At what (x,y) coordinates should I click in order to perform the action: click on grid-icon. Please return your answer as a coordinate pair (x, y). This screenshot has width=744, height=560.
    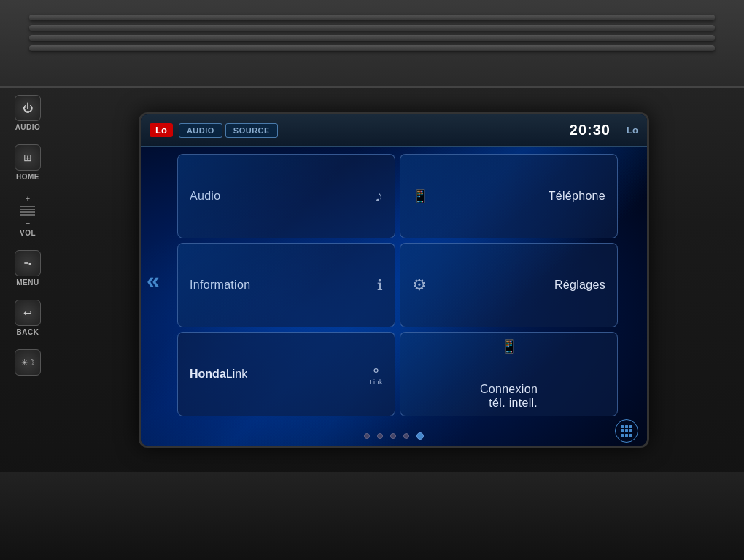
    Looking at the image, I should click on (627, 432).